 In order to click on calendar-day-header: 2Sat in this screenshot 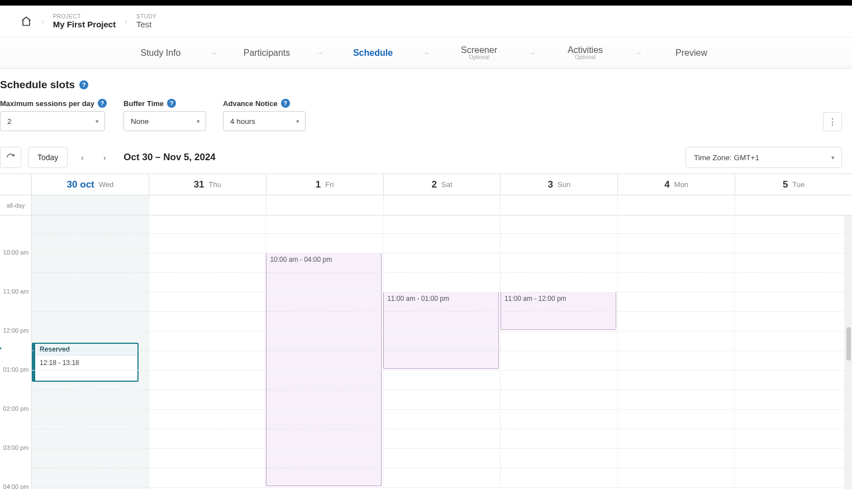, I will do `click(442, 184)`.